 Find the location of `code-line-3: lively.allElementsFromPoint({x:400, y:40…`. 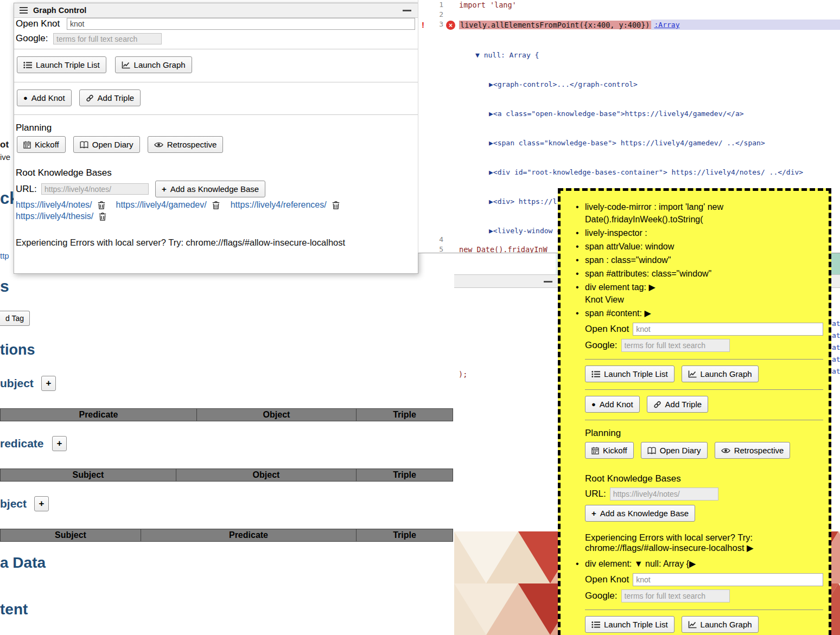

code-line-3: lively.allElementsFromPoint({x:400, y:40… is located at coordinates (650, 25).